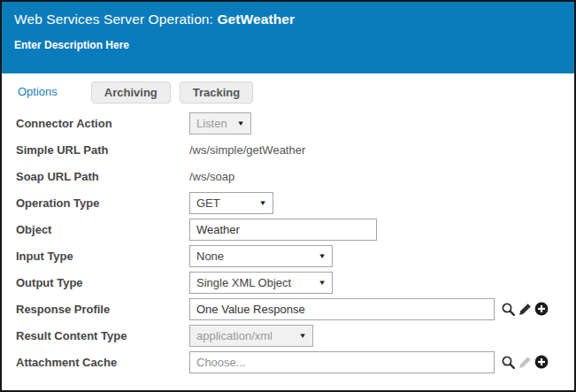  I want to click on response-profile-label: Response Profile, so click(103, 310).